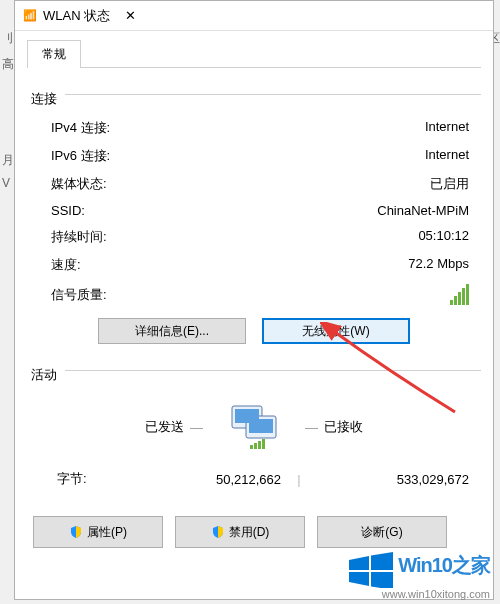  What do you see at coordinates (254, 370) in the screenshot?
I see `section-activity-header: 活动` at bounding box center [254, 370].